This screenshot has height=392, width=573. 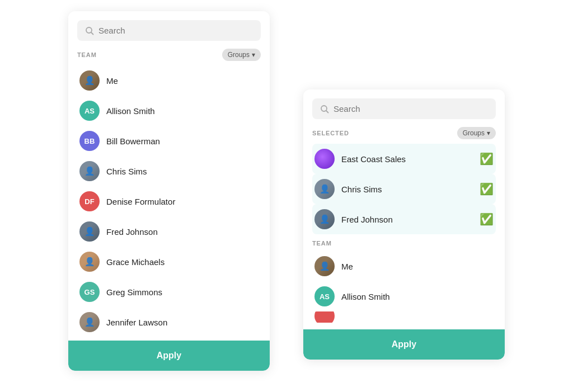 I want to click on search-icon-right, so click(x=325, y=109).